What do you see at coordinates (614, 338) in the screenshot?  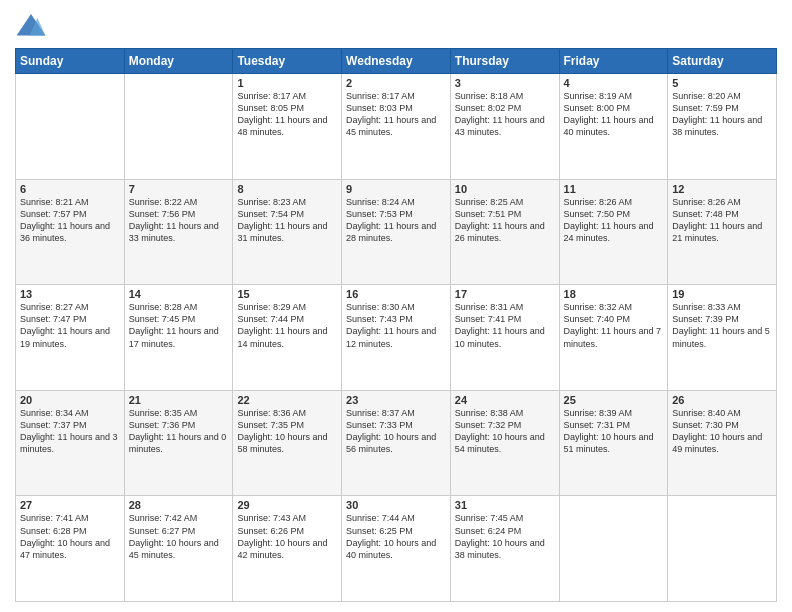 I see `calendar-cell: 18Sunrise: 8:32 AM Sunset: 7:40 PM Dayli…` at bounding box center [614, 338].